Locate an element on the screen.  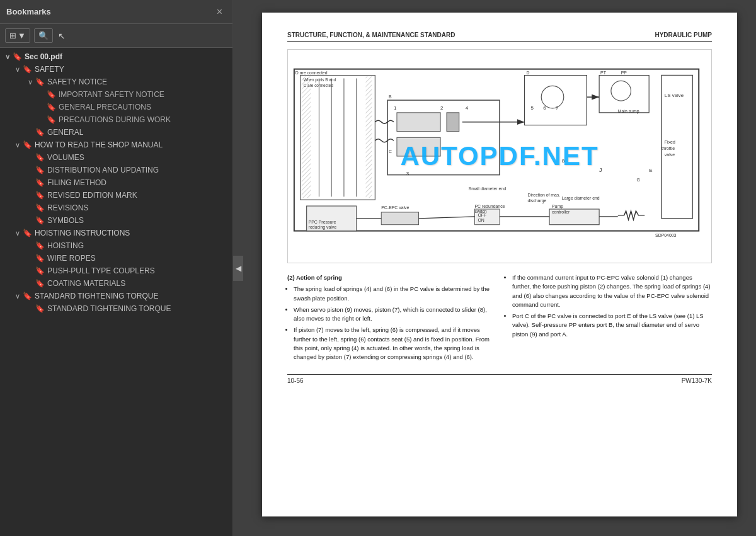
page-footer: 10-56 PW130-7K is located at coordinates (500, 379).